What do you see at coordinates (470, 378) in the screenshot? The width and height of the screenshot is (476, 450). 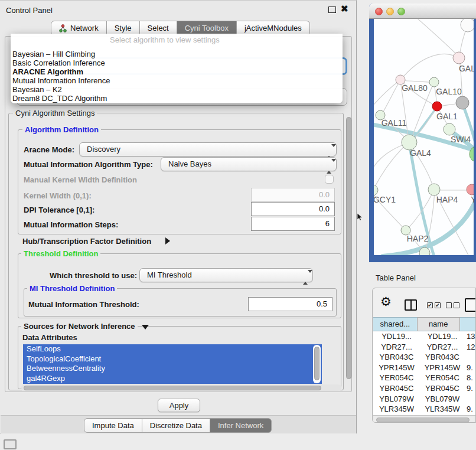 I see `table-cell: 8.` at bounding box center [470, 378].